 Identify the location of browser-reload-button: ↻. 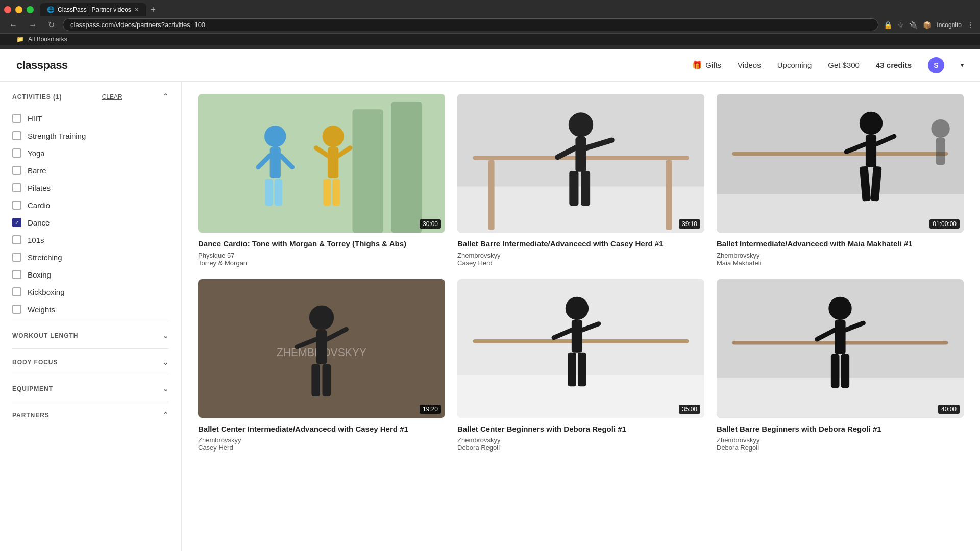
(51, 24).